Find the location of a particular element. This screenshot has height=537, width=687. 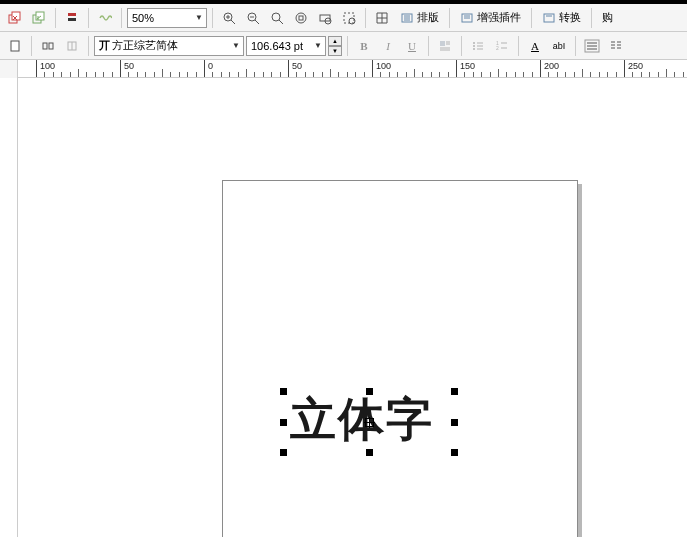

zoom-page-icon is located at coordinates (301, 18).